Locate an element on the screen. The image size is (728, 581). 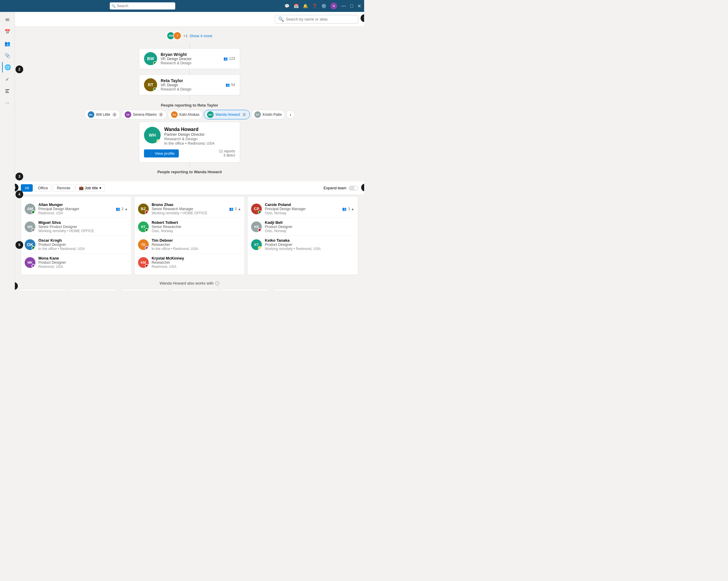
manager-row-2: CP Carole Poland Principal Design Manage… is located at coordinates (303, 209).